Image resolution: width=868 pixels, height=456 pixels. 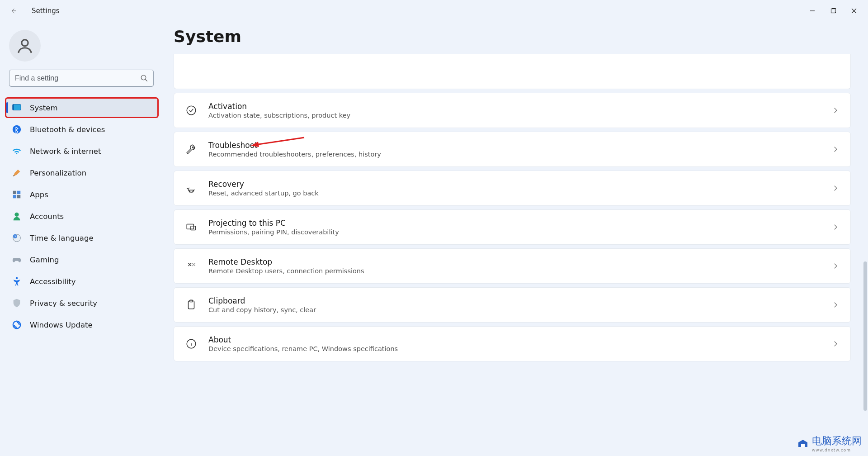 I want to click on profile-area, so click(x=82, y=48).